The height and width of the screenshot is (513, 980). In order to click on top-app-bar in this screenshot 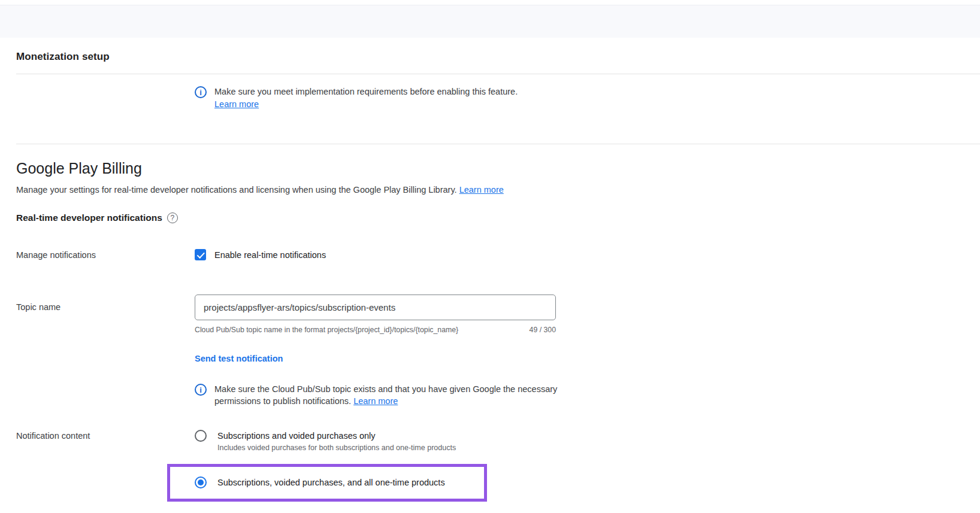, I will do `click(490, 22)`.